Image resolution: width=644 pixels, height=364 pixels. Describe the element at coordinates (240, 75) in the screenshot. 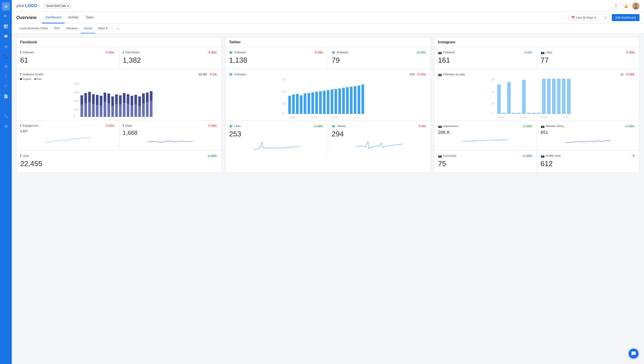

I see `tw-chart-label: Followers` at that location.